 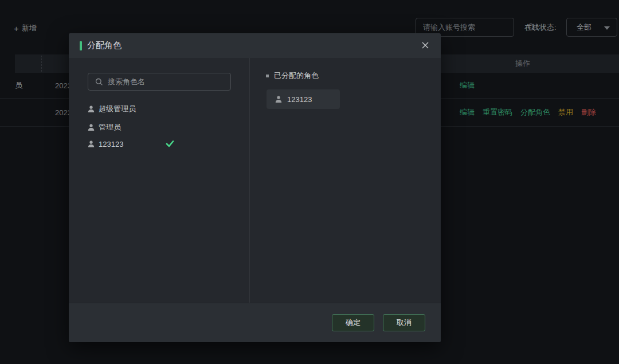 I want to click on dialog-title: 分配角色, so click(x=104, y=46).